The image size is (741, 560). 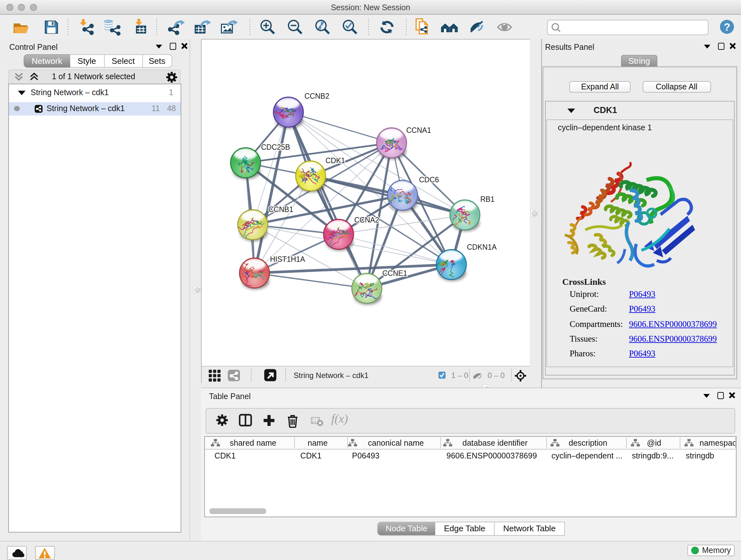 What do you see at coordinates (395, 273) in the screenshot?
I see `svg-text: CCNE1` at bounding box center [395, 273].